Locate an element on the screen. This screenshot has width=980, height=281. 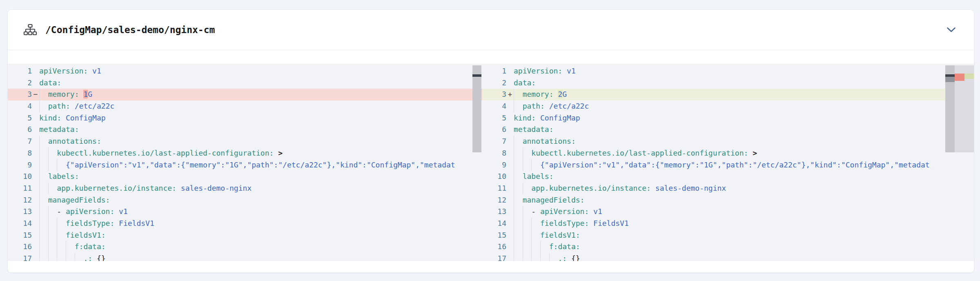
code-tokens: .: {} is located at coordinates (73, 257).